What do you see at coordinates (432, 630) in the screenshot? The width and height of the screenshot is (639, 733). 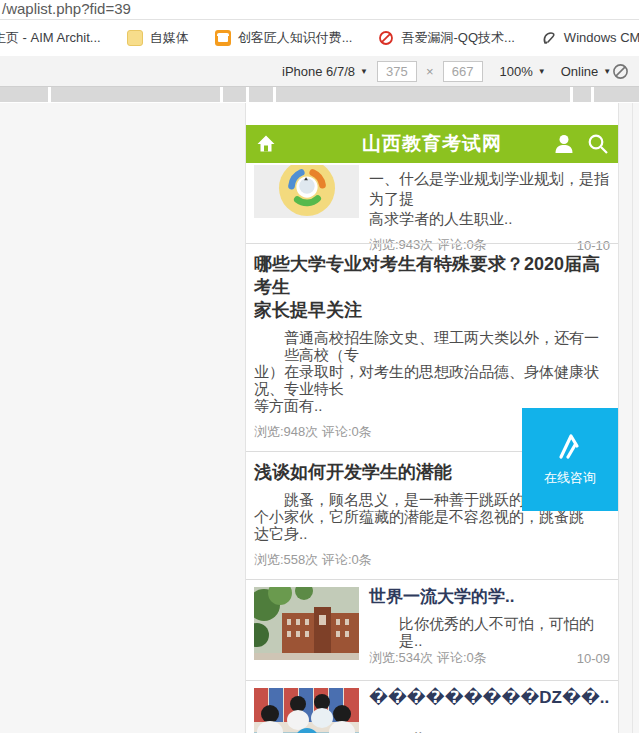 I see `list-item: 世界一流大学的学.. 比你优秀的人不可怕，可怕的是.. 浏览:534次 评论:0…` at bounding box center [432, 630].